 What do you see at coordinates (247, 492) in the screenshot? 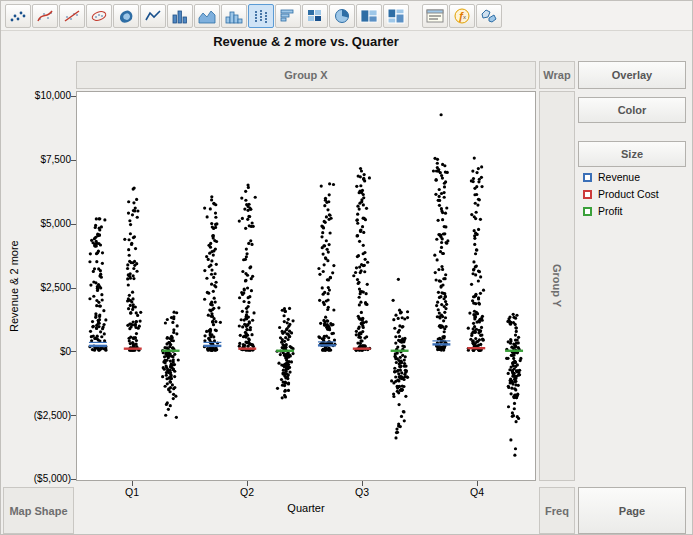
I see `x-tick-label: Q2` at bounding box center [247, 492].